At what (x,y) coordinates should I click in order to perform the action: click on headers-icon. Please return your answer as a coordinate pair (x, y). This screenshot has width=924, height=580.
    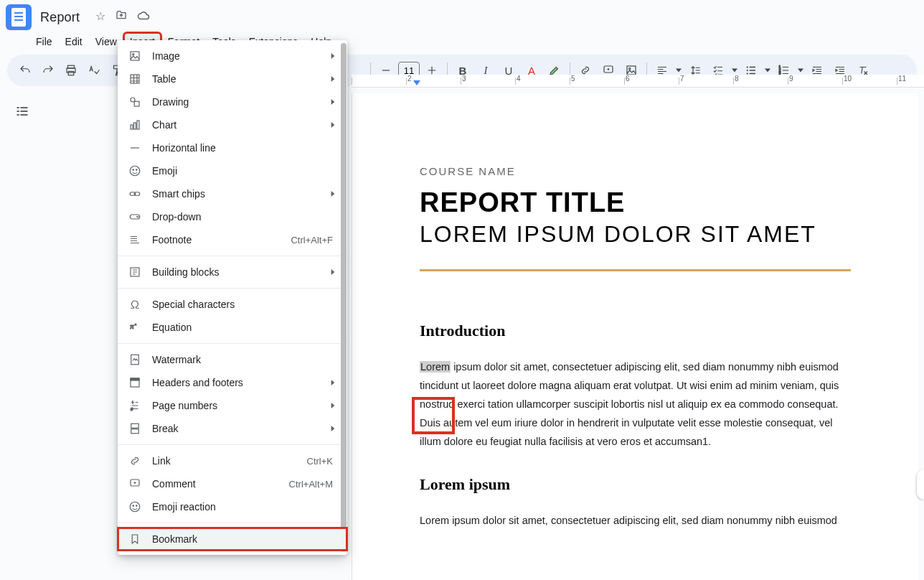
    Looking at the image, I should click on (135, 383).